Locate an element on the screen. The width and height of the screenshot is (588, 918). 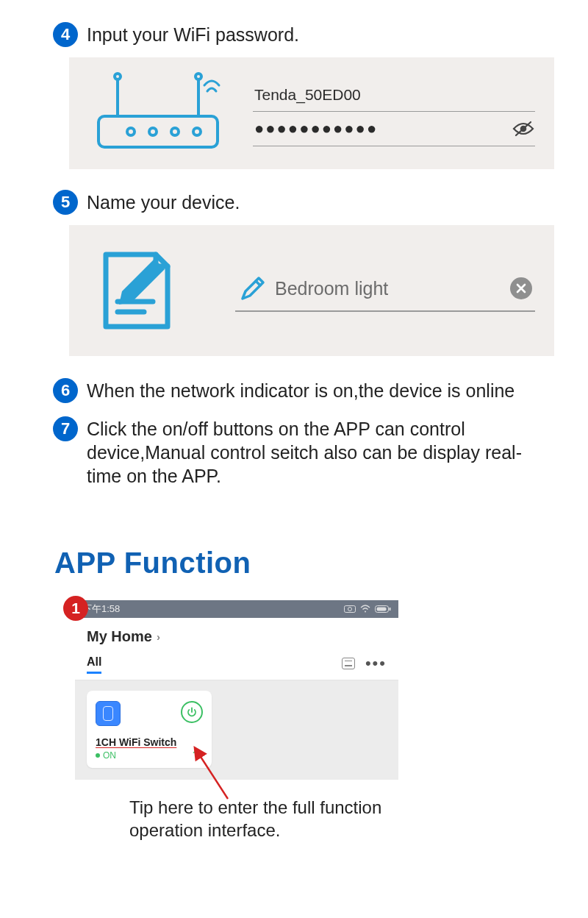
chevron-right-icon: › is located at coordinates (159, 637).